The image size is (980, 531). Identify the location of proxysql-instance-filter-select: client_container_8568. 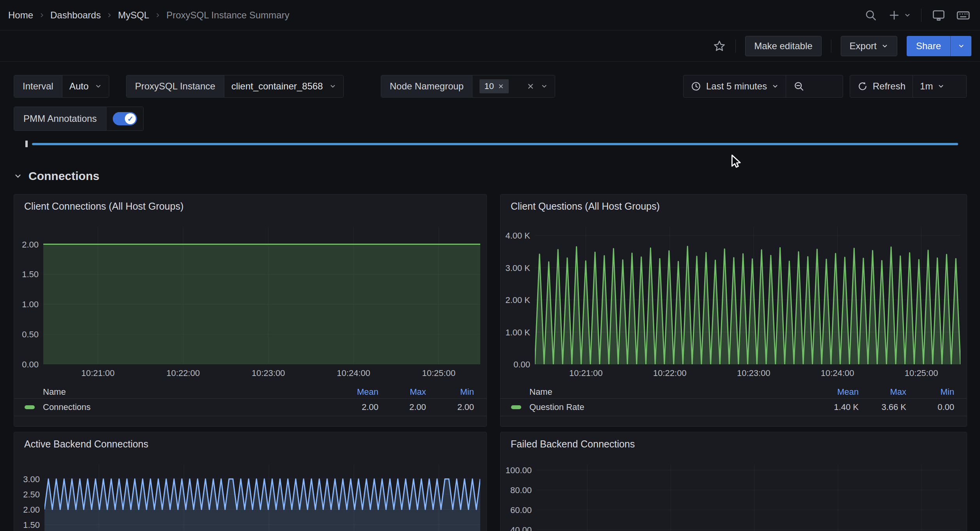
(284, 86).